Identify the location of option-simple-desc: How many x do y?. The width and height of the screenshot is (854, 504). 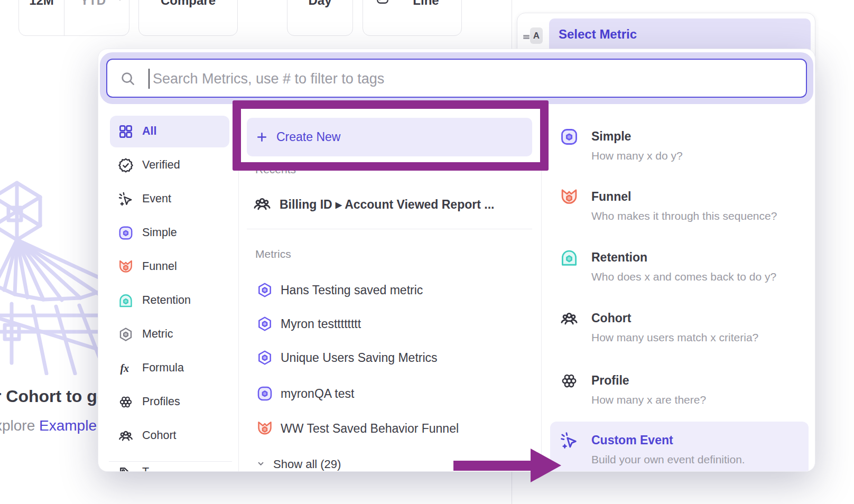
(637, 156).